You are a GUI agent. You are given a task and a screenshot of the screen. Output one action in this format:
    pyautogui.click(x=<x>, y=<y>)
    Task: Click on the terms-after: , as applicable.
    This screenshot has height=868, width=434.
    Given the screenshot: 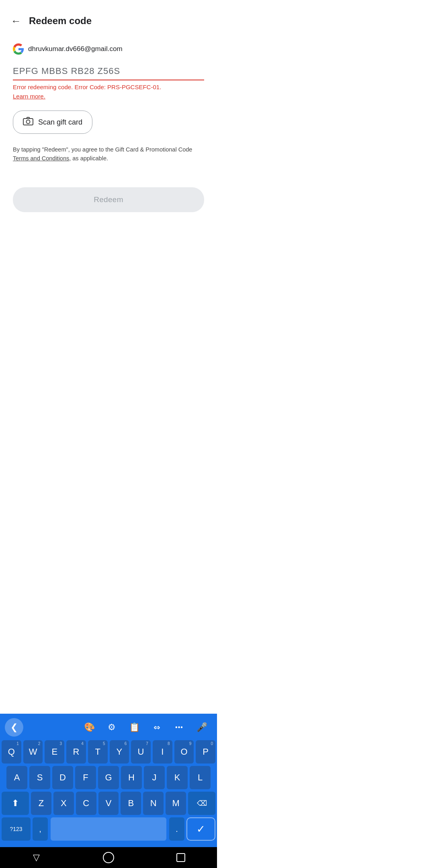 What is the action you would take?
    pyautogui.click(x=88, y=158)
    